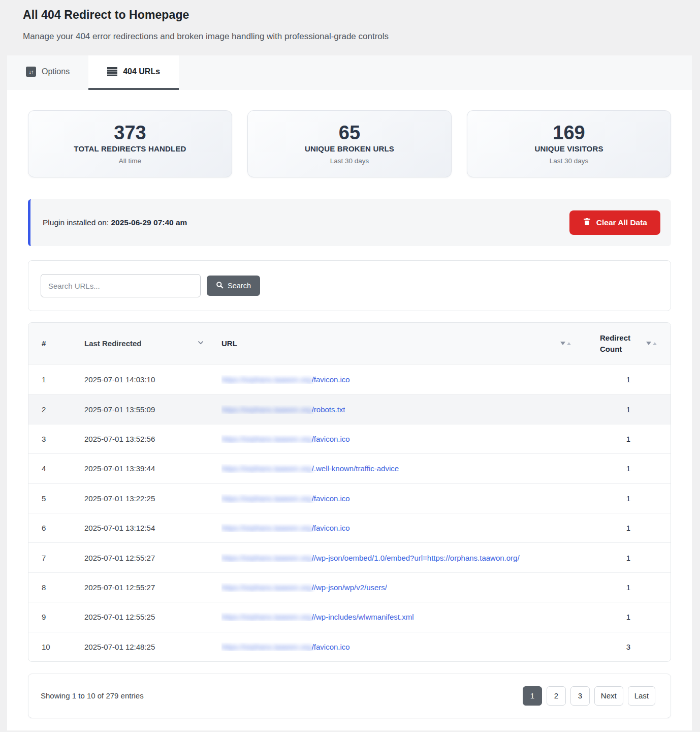  Describe the element at coordinates (56, 410) in the screenshot. I see `row-index: 2` at that location.